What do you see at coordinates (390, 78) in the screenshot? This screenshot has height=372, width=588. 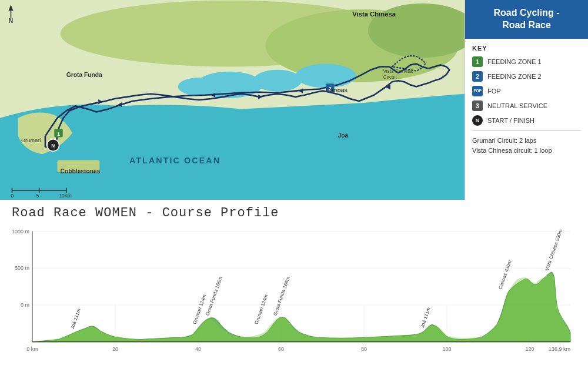 I see `svg-text: Circuit` at bounding box center [390, 78].